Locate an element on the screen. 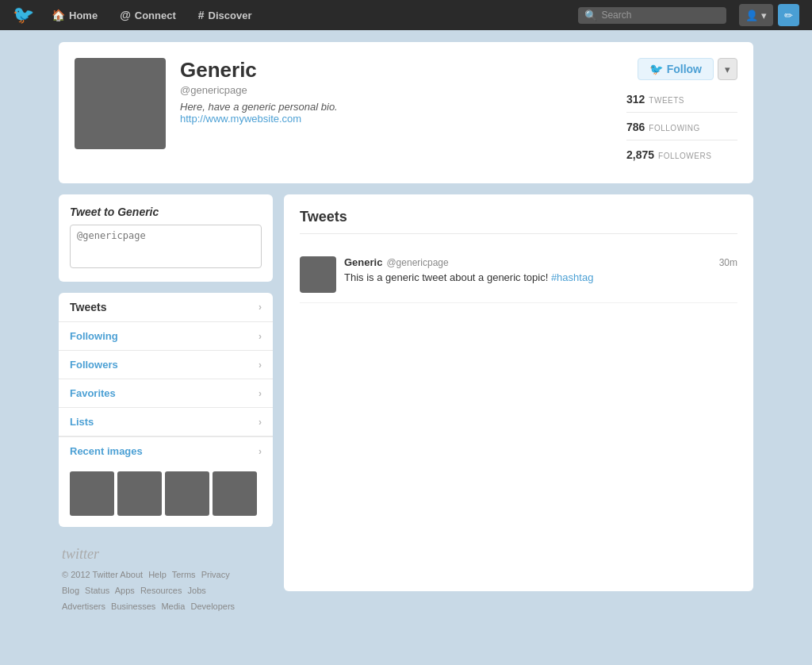  footer-help: Help is located at coordinates (157, 575).